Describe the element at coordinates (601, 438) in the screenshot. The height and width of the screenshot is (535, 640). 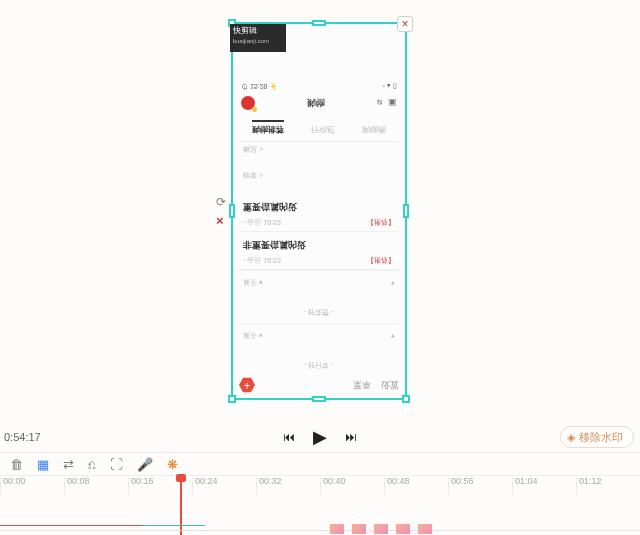
I see `pill-label: 移除水印` at that location.